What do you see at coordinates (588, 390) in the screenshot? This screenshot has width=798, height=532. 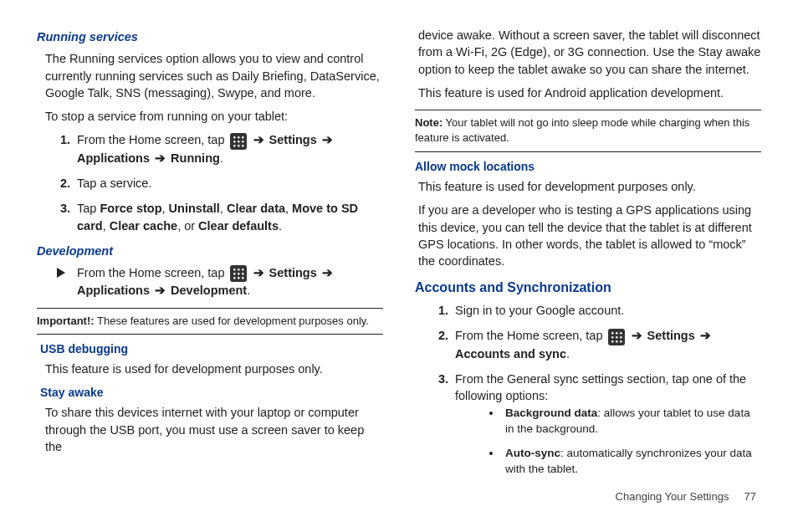 I see `steps-accounts: Sign in to your Google account. From the…` at bounding box center [588, 390].